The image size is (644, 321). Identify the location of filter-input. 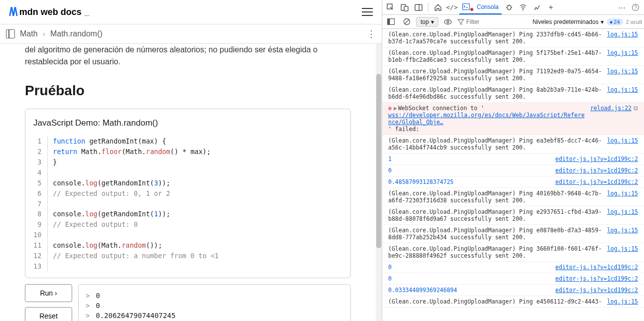
(481, 22).